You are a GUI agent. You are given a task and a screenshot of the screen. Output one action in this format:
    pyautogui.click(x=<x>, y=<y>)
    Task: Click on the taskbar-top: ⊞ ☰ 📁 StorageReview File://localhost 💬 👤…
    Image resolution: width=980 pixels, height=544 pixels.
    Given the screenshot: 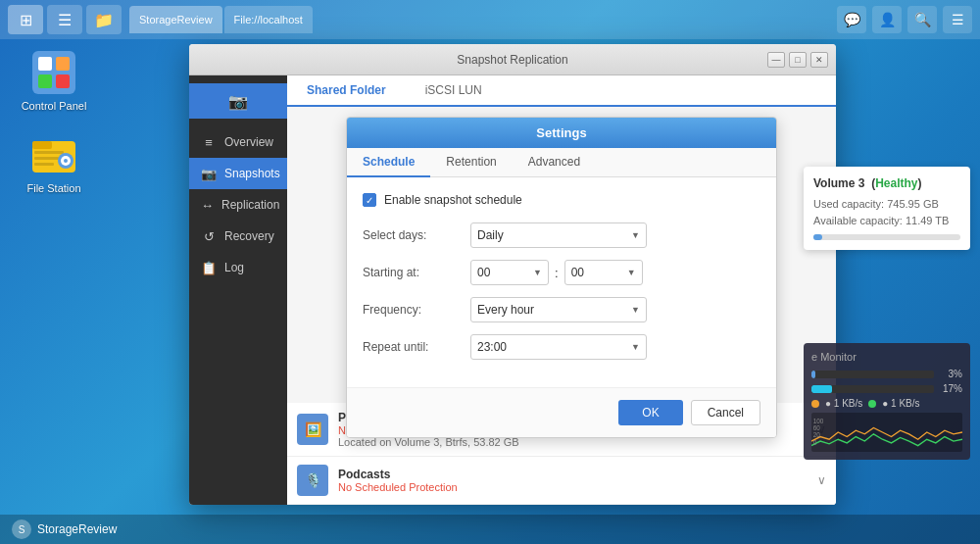 What is the action you would take?
    pyautogui.click(x=490, y=20)
    